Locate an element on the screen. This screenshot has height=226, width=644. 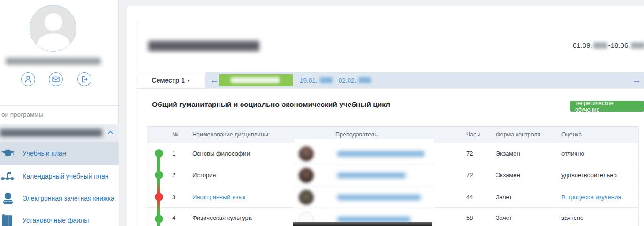
avatar-head-shape is located at coordinates (53, 22).